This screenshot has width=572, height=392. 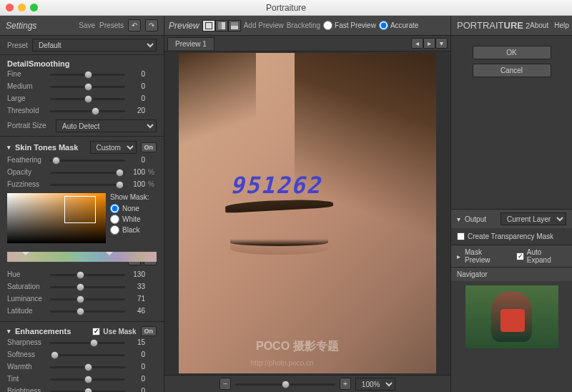 I want to click on threshold-value: 20, so click(x=137, y=110).